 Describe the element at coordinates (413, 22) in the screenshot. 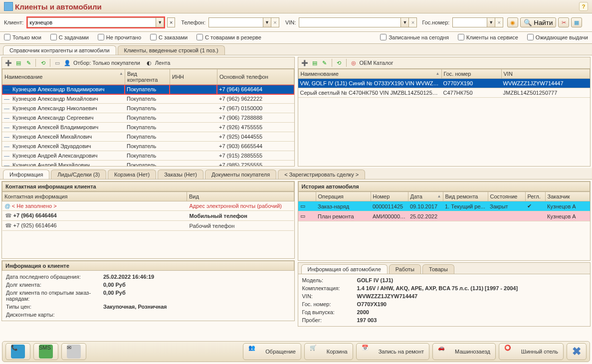

I see `vin-clear: ×` at that location.